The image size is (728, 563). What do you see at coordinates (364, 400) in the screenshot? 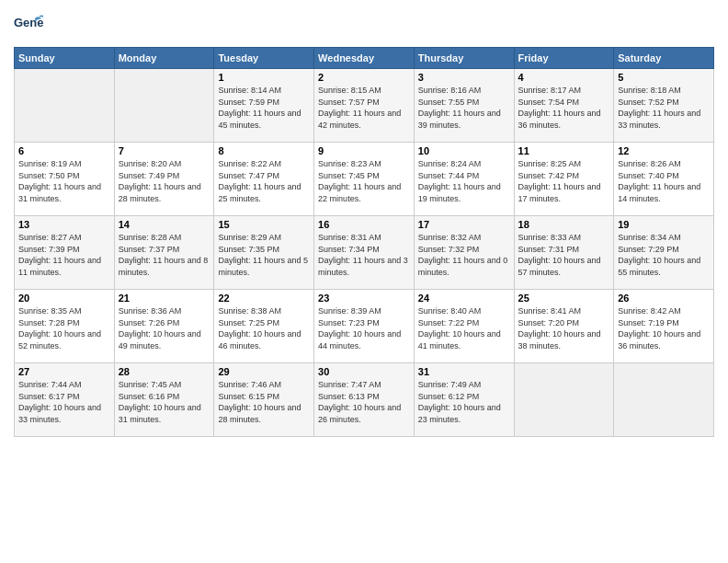
I see `calendar-cell: 30Sunrise: 7:47 AM Sunset: 6:13 PM Dayli…` at bounding box center [364, 400].